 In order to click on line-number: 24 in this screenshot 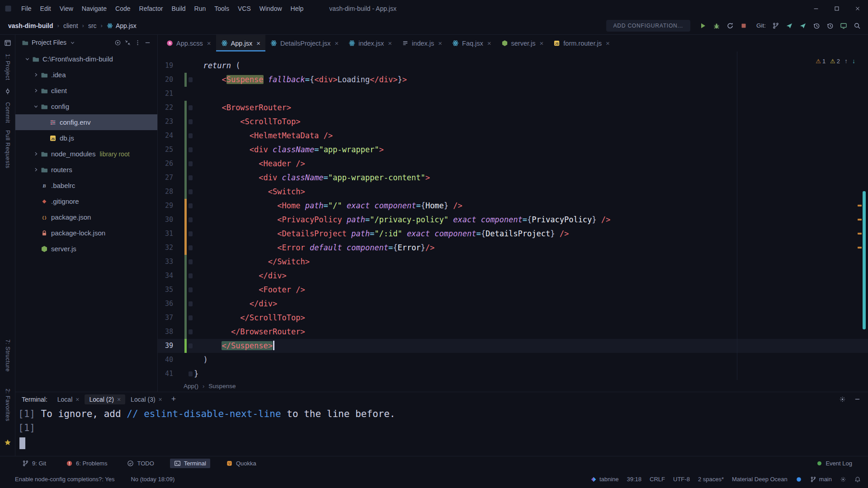, I will do `click(165, 136)`.